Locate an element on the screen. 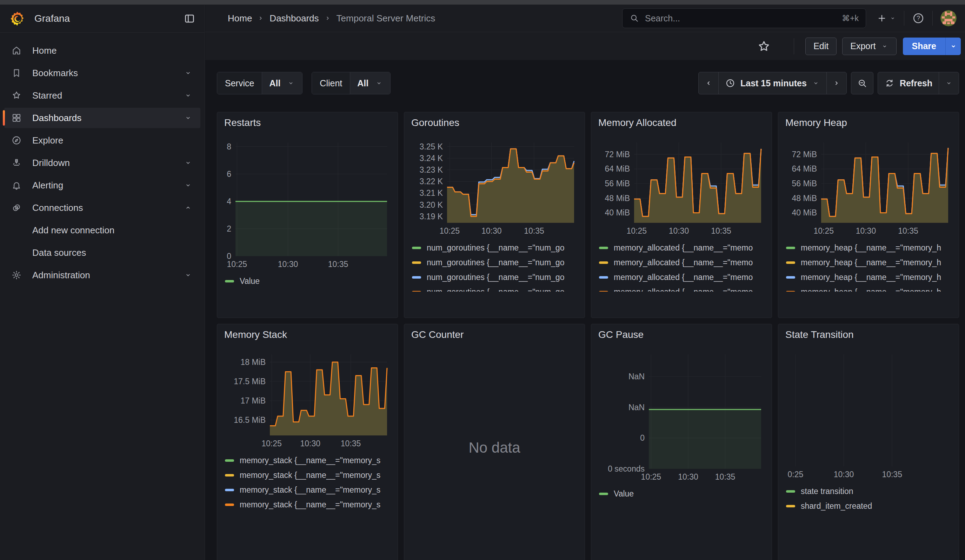  panel-title: State Transition is located at coordinates (870, 335).